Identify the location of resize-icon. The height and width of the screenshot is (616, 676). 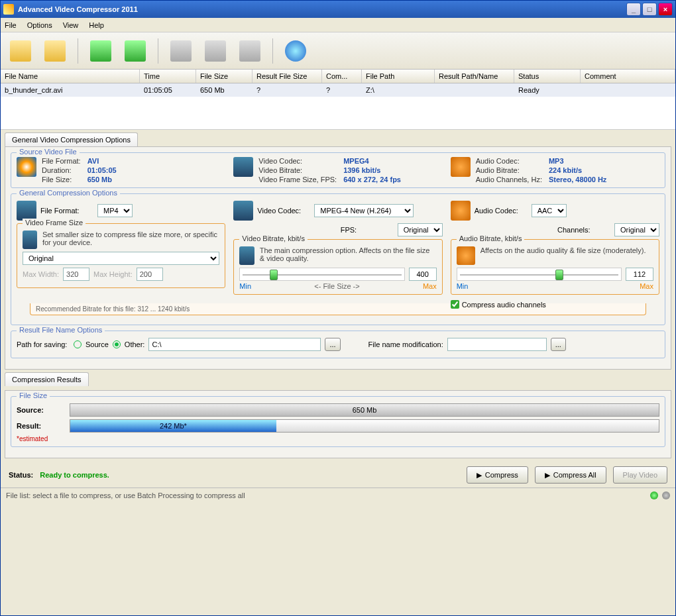
(30, 240).